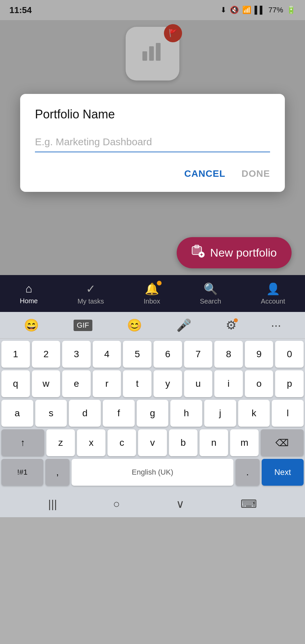 This screenshot has width=305, height=644. Describe the element at coordinates (117, 504) in the screenshot. I see `home-gesture-button: ○` at that location.